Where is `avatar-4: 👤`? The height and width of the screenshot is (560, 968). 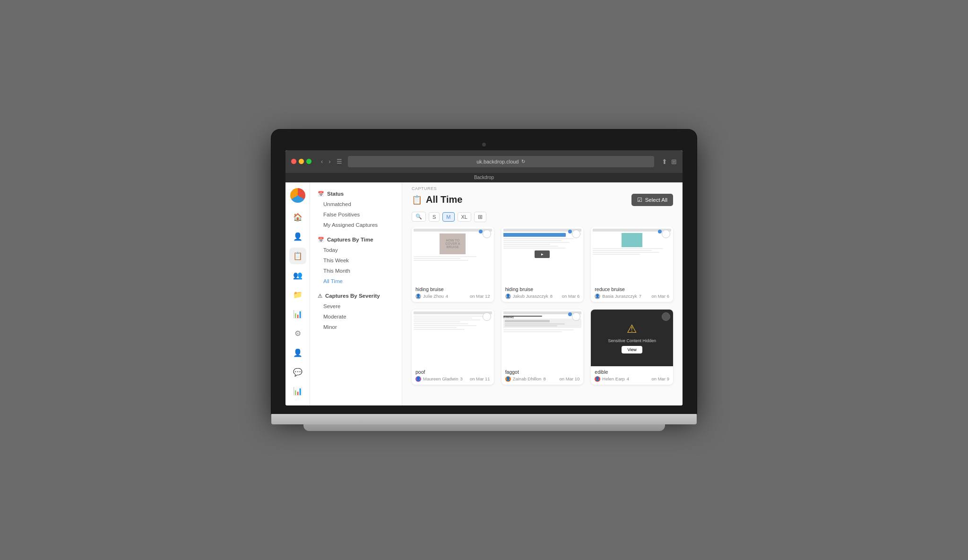 avatar-4: 👤 is located at coordinates (508, 379).